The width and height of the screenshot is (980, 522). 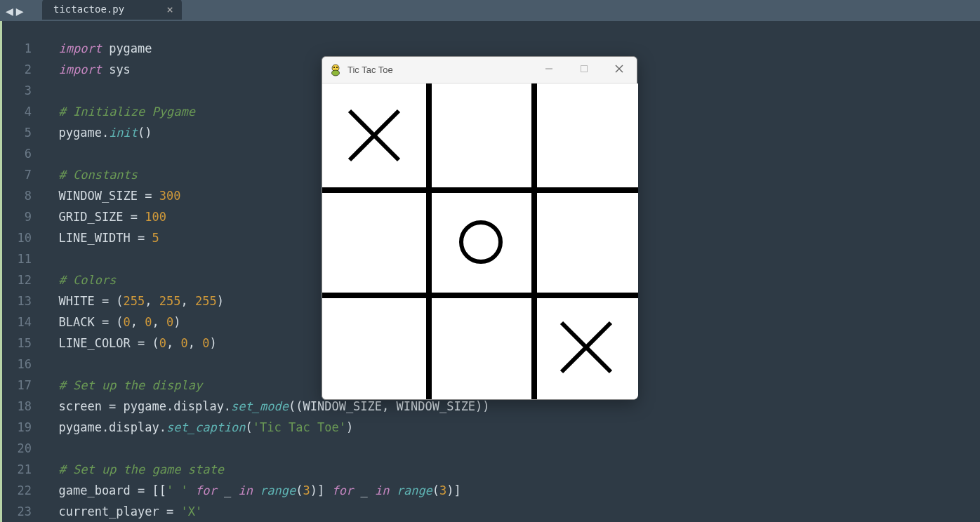 What do you see at coordinates (23, 322) in the screenshot?
I see `line-number: 14` at bounding box center [23, 322].